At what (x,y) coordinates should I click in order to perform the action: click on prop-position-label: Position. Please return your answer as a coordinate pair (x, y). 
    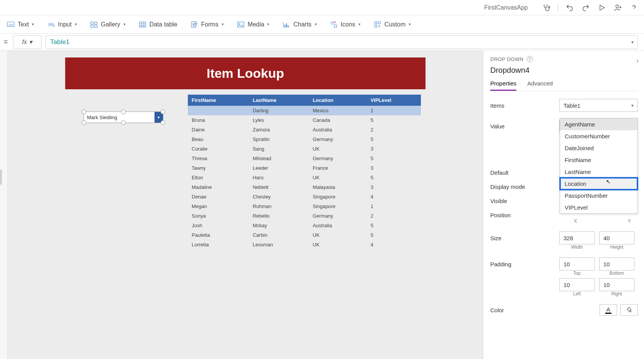
    Looking at the image, I should click on (525, 215).